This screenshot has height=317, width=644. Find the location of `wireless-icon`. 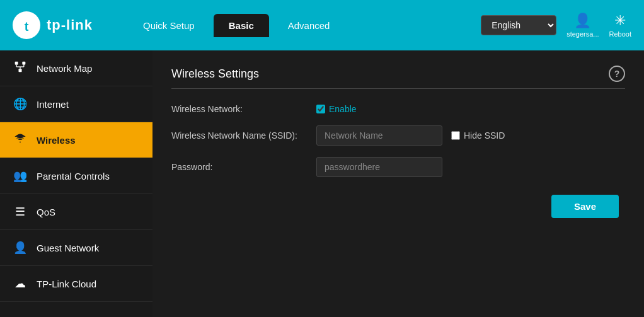

wireless-icon is located at coordinates (20, 140).